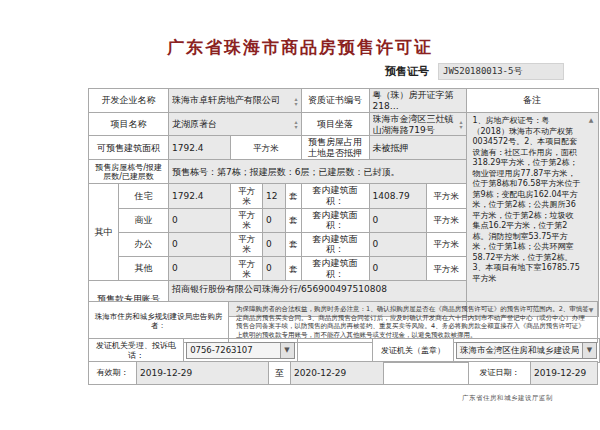  What do you see at coordinates (113, 374) in the screenshot?
I see `validity-label: 有效期：` at bounding box center [113, 374].